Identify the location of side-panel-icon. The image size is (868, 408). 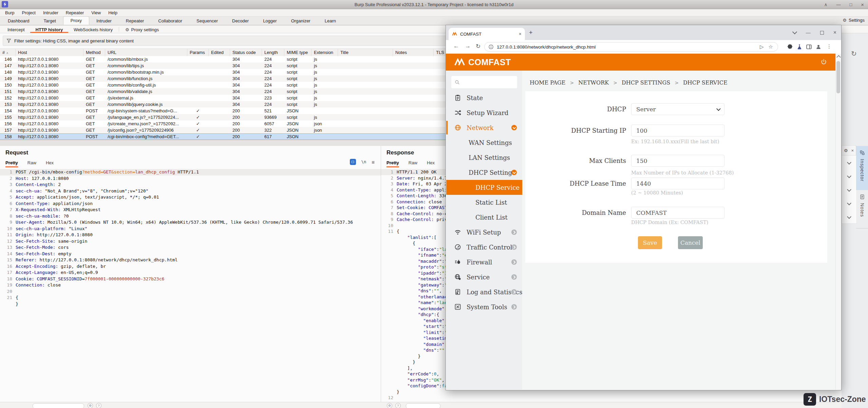
(809, 47).